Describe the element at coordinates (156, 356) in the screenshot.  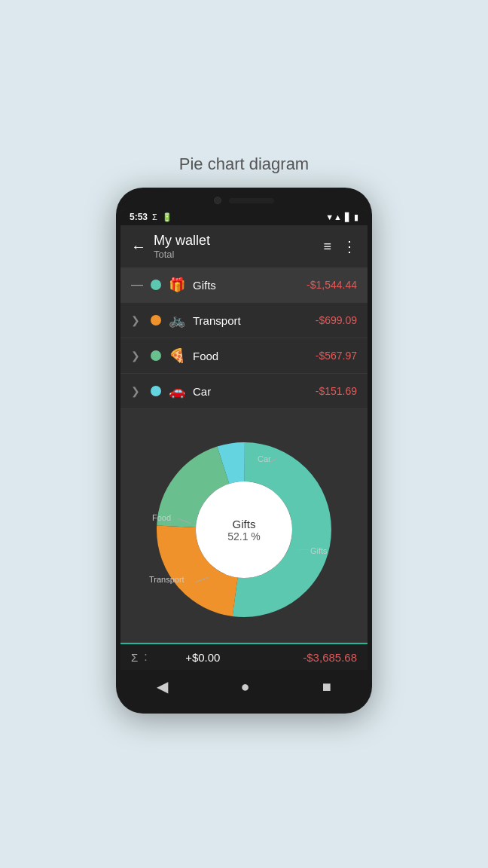
I see `food-color-dot` at that location.